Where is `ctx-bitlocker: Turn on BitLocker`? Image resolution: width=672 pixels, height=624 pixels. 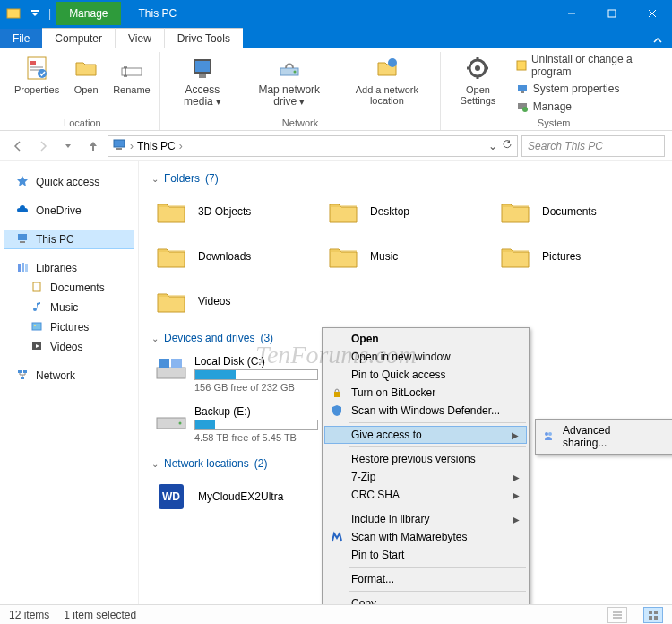 ctx-bitlocker: Turn on BitLocker is located at coordinates (426, 393).